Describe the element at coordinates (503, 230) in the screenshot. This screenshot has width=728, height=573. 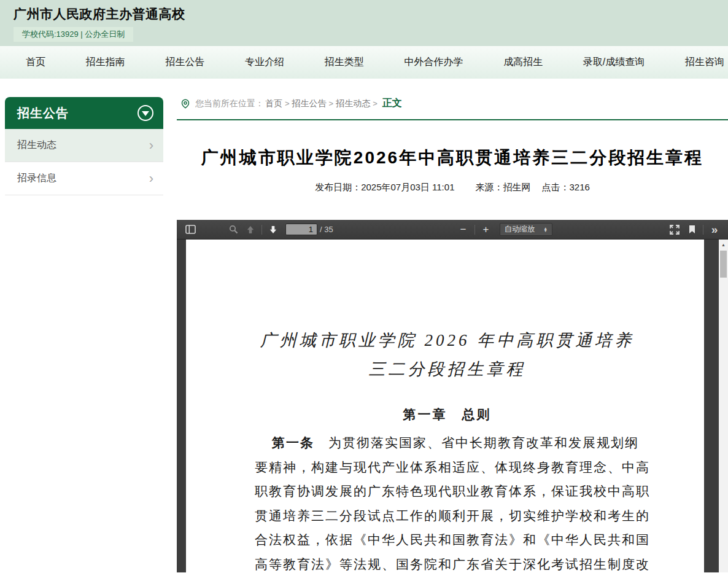
I see `zoom-controls: − + 自动缩放 ▲▼` at that location.